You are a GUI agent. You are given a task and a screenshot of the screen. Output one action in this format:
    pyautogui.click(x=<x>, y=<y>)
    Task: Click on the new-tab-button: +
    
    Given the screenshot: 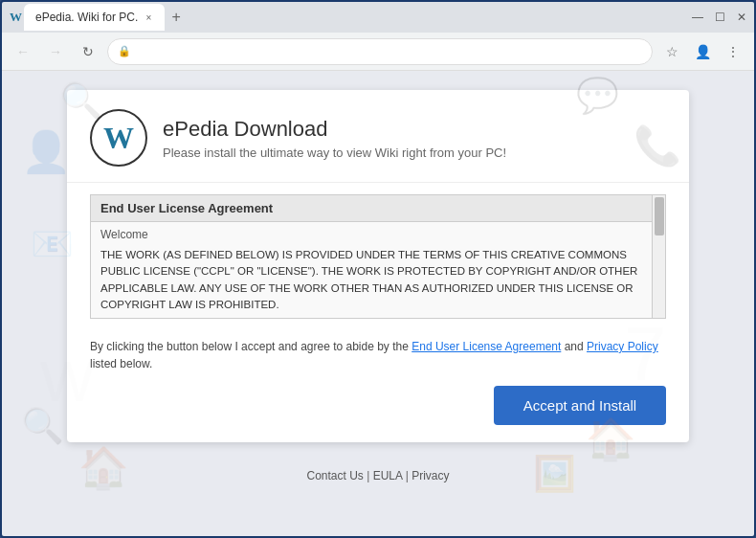 What is the action you would take?
    pyautogui.click(x=176, y=17)
    